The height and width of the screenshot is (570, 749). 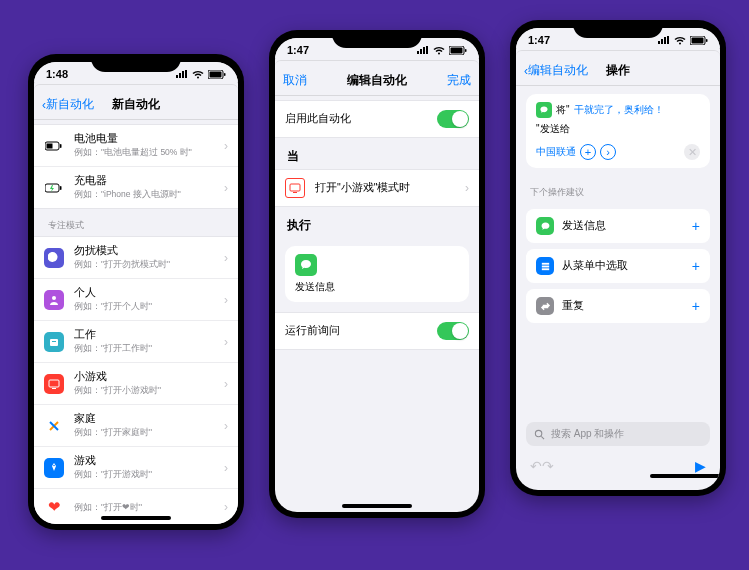 What do you see at coordinates (147, 181) in the screenshot?
I see `row-title: 充电器` at bounding box center [147, 181].